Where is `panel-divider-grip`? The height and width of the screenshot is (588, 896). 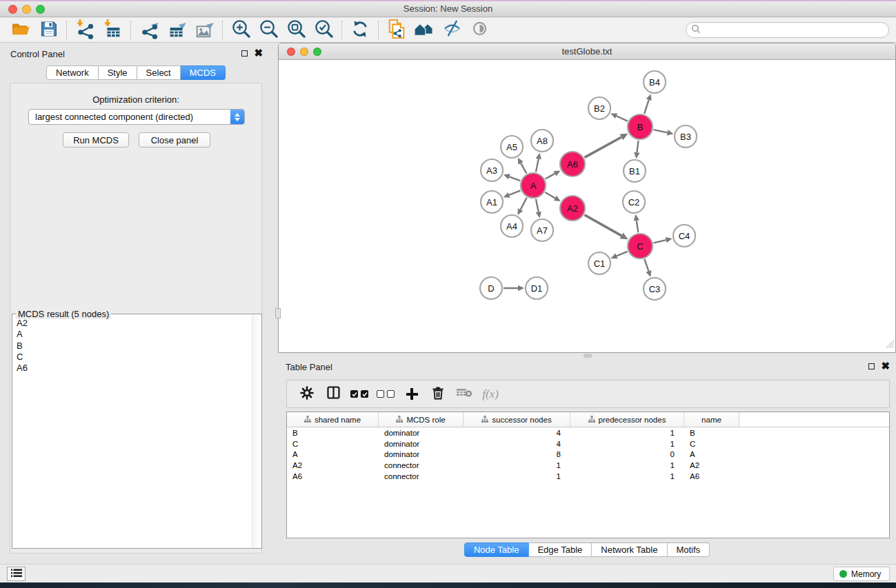 panel-divider-grip is located at coordinates (278, 313).